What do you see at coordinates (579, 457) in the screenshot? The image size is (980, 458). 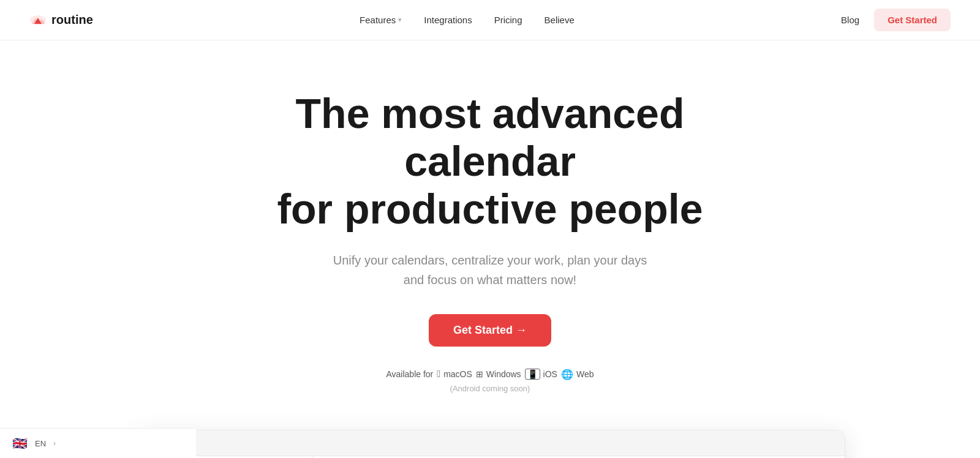 I see `calendar-header: Mar 2023 ‹ › ↗ Share` at bounding box center [579, 457].